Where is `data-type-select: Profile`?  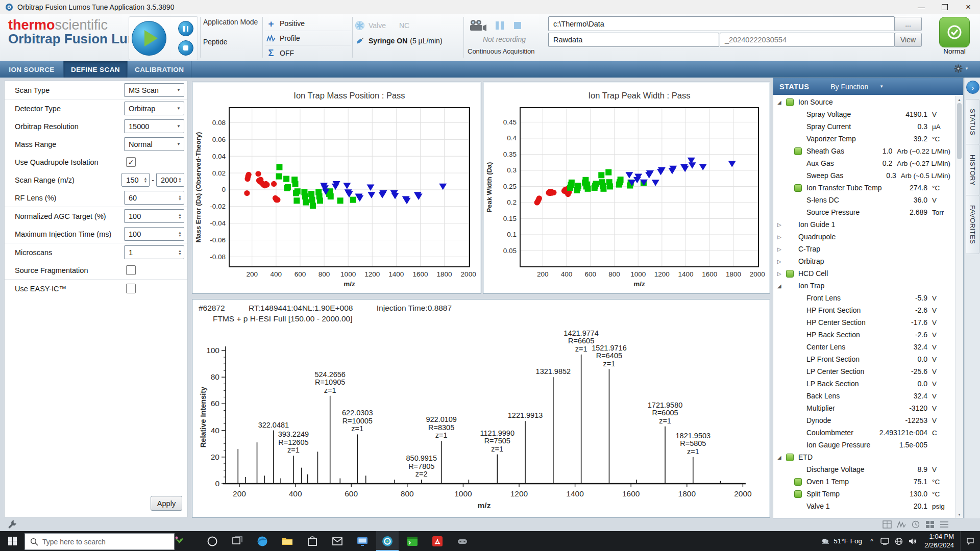 data-type-select: Profile is located at coordinates (308, 39).